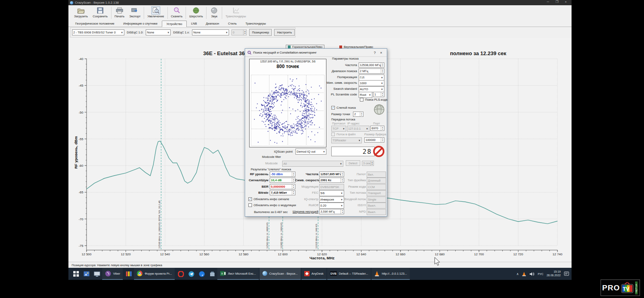 The image size is (644, 298). What do you see at coordinates (97, 274) in the screenshot?
I see `explorer-app-icon` at bounding box center [97, 274].